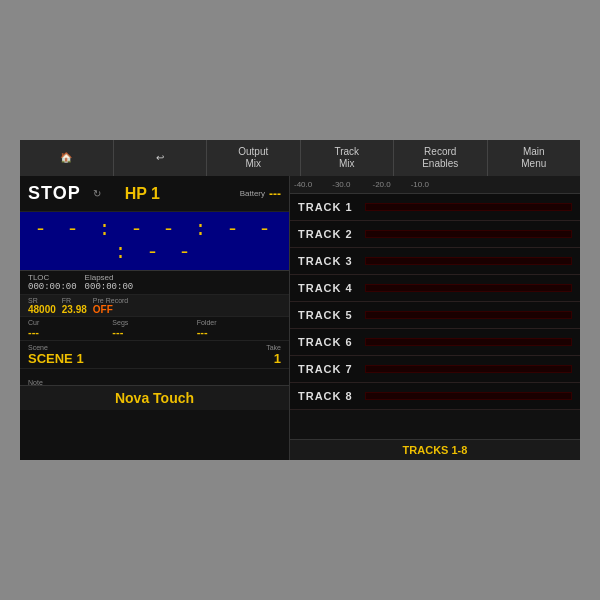 The image size is (600, 600). Describe the element at coordinates (154, 329) in the screenshot. I see `cue-row: Cur --- Segs --- Folder ---` at that location.